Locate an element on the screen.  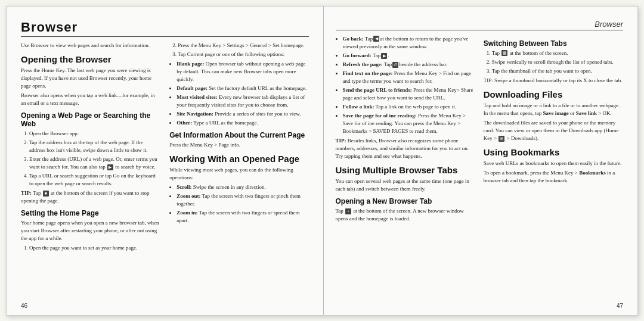
get-info-title: Get Information About the Current Page is located at coordinates (239, 135).